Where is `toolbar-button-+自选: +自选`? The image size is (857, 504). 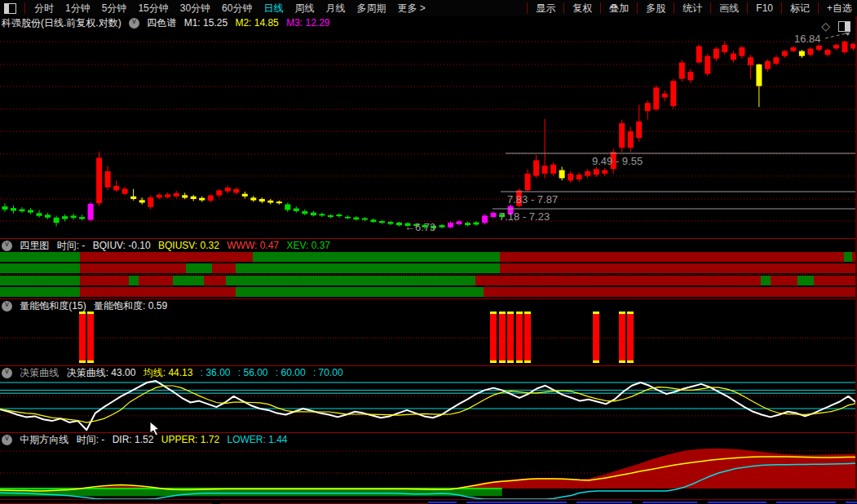
toolbar-button-+自选: +自选 is located at coordinates (840, 8).